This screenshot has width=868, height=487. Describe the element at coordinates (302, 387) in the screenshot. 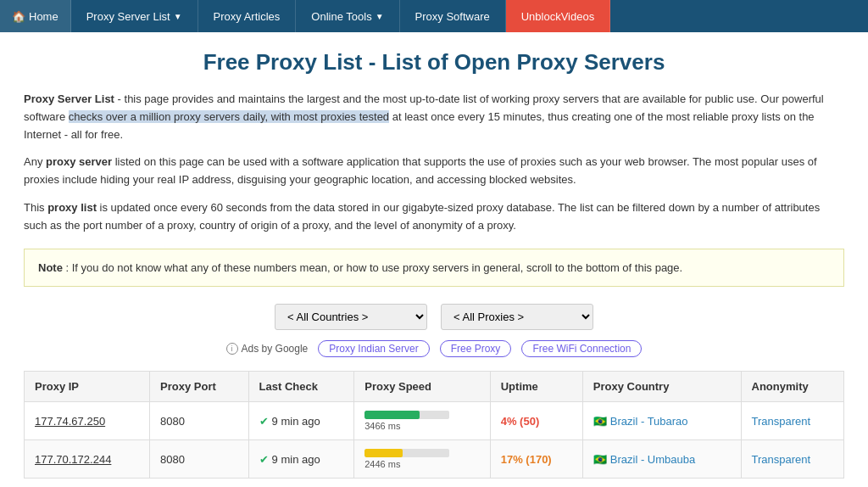

I see `th-last-check: Last Check` at that location.